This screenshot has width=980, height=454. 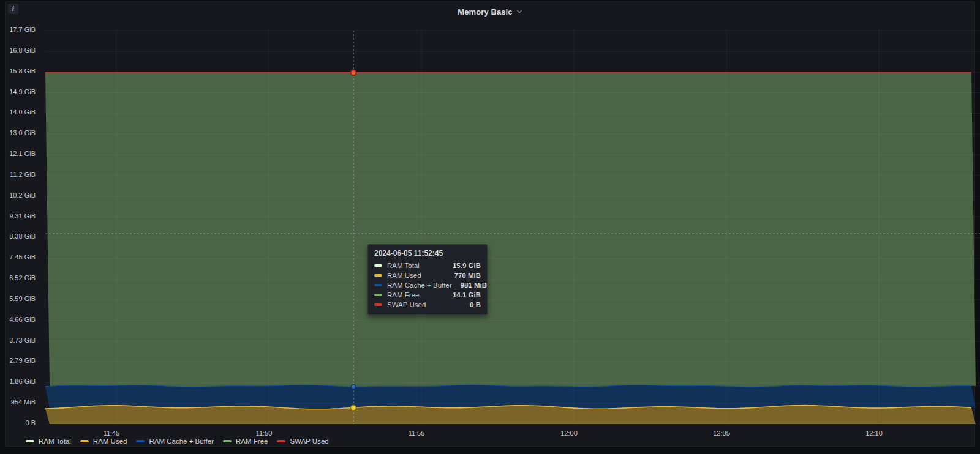 I want to click on legend-label: RAM Total, so click(x=55, y=441).